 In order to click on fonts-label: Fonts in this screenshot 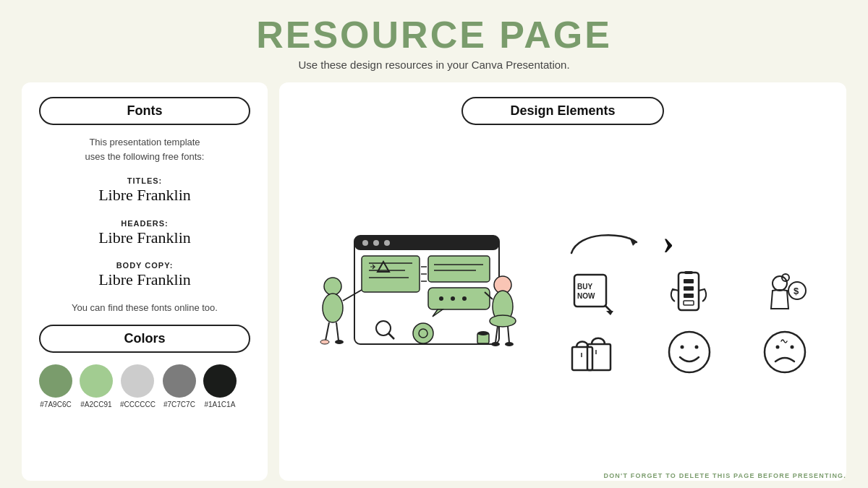, I will do `click(145, 111)`.